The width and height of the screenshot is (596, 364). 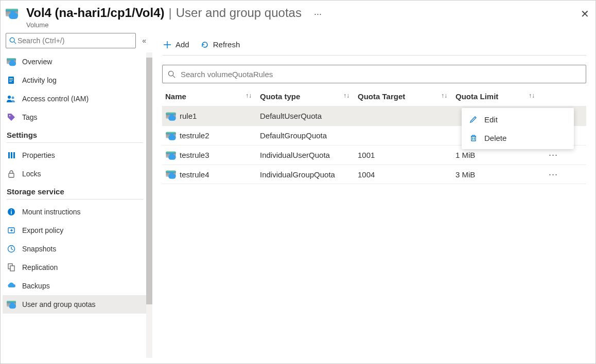 What do you see at coordinates (13, 41) in the screenshot?
I see `search-icon` at bounding box center [13, 41].